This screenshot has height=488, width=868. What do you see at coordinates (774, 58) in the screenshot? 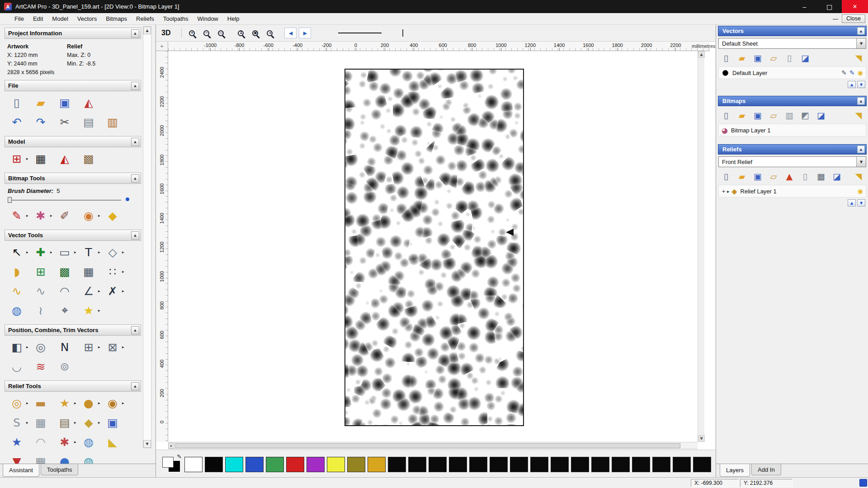
I see `import-vector-layer: ▱` at bounding box center [774, 58].